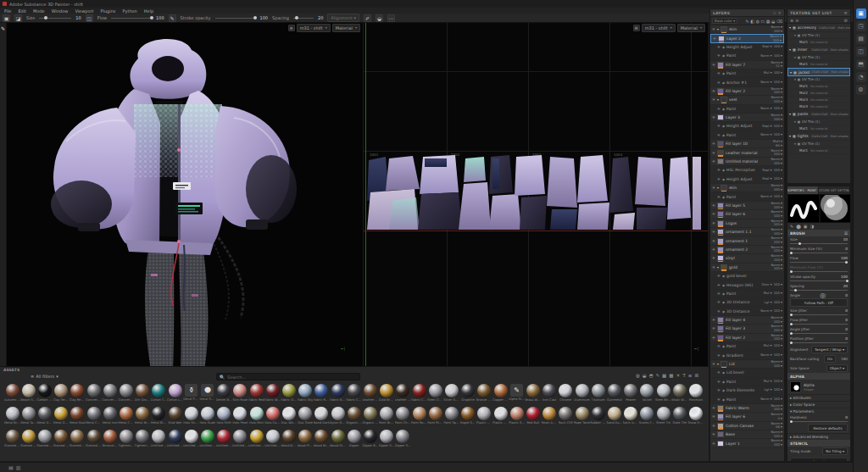 This screenshot has height=472, width=868. What do you see at coordinates (648, 393) in the screenshot?
I see `shelf-material: Nickel` at bounding box center [648, 393].